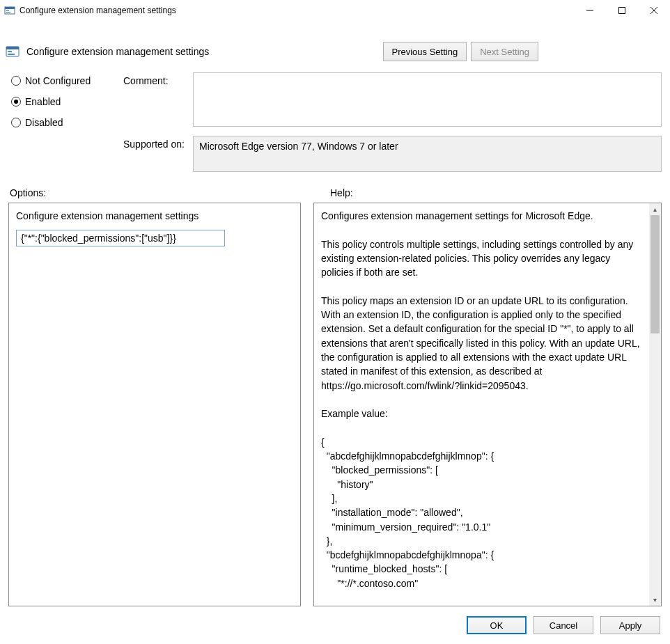 The image size is (670, 644). Describe the element at coordinates (120, 238) in the screenshot. I see `options-field-input` at that location.